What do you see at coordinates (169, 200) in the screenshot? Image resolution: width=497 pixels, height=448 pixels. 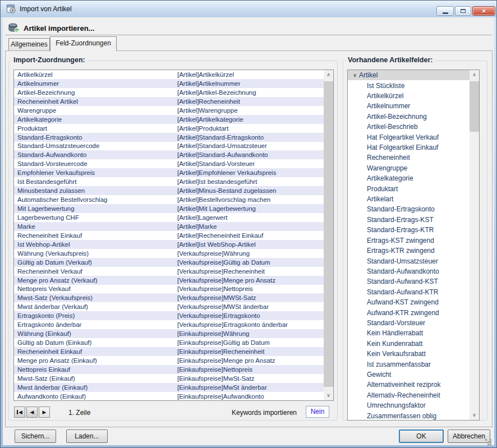 I see `mapping-row: Automatischer Bestellvorschlag[Artikel]B…` at bounding box center [169, 200].